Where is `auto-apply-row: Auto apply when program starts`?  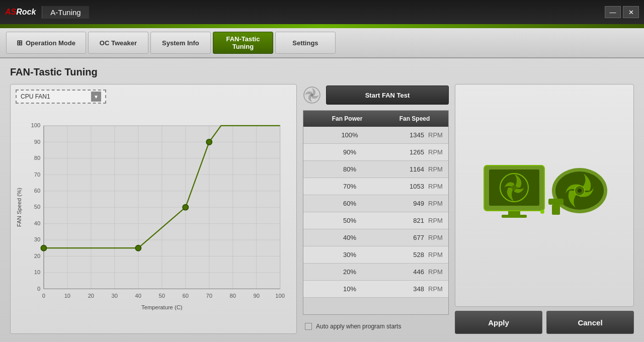 auto-apply-row: Auto apply when program starts is located at coordinates (376, 326).